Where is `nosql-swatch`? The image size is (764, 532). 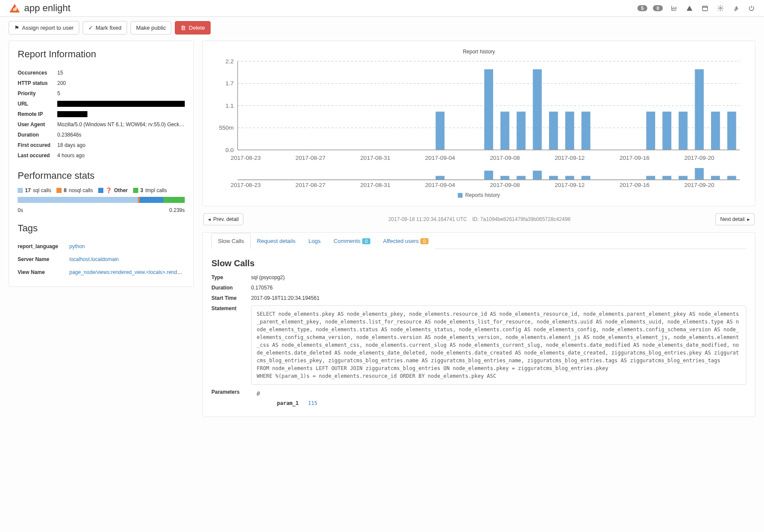
nosql-swatch is located at coordinates (59, 190).